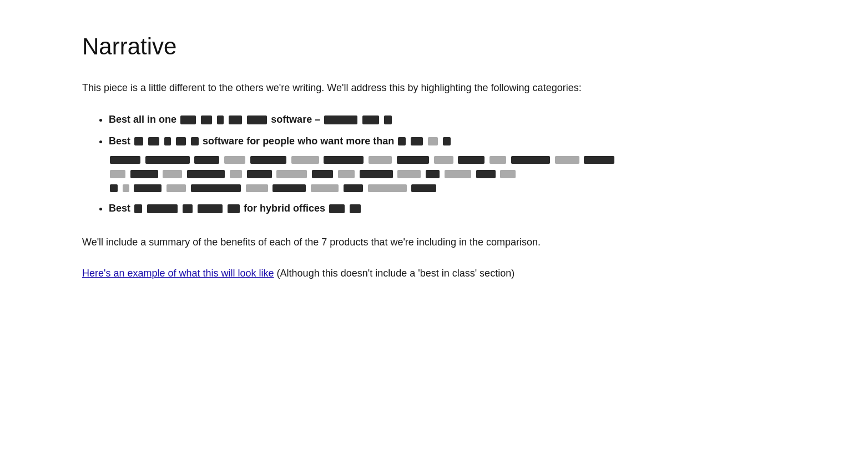  What do you see at coordinates (387, 273) in the screenshot?
I see `link-paragraph: Here's an example of what this will look…` at bounding box center [387, 273].